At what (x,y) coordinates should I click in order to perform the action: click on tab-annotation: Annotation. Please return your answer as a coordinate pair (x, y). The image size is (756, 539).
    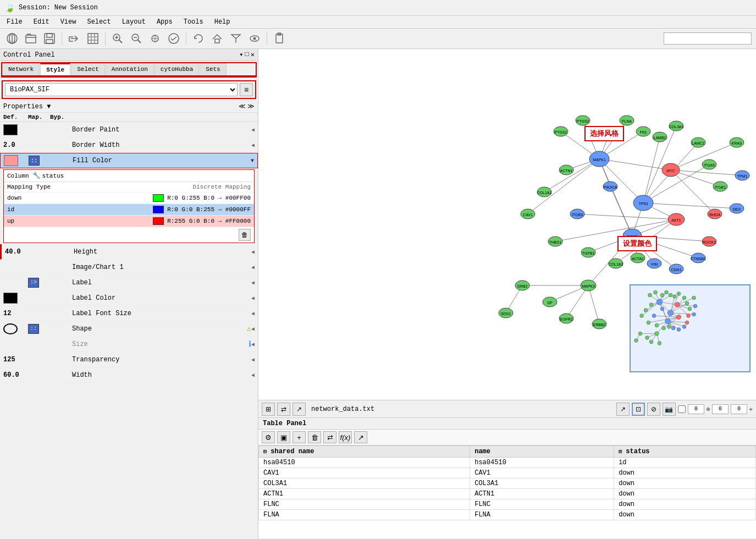
    Looking at the image, I should click on (130, 69).